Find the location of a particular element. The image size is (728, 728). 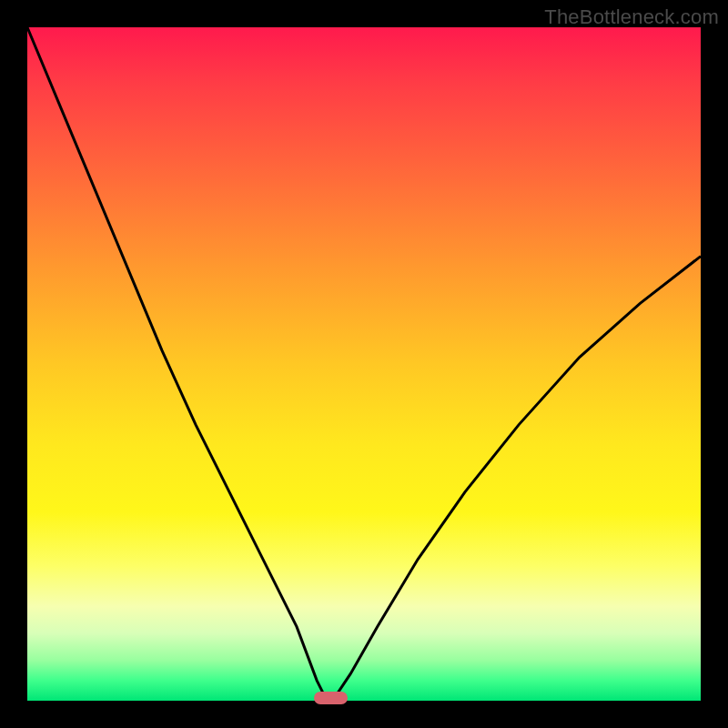

watermark-text: TheBottleneck.com is located at coordinates (632, 17).